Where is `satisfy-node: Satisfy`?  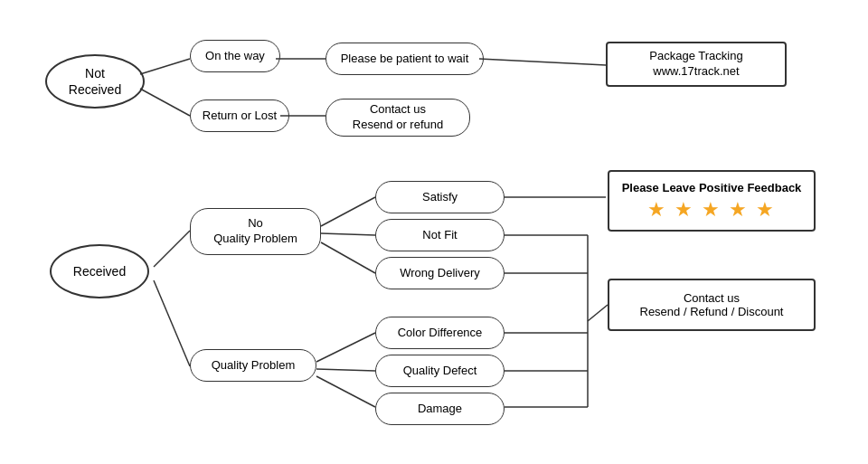 satisfy-node: Satisfy is located at coordinates (439, 197).